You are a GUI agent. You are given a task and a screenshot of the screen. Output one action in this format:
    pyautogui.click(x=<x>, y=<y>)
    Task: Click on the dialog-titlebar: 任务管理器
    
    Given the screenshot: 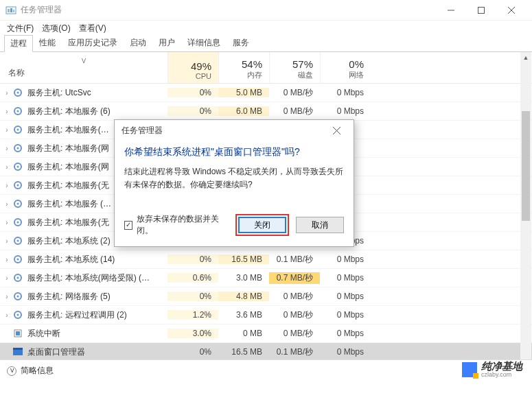 What is the action you would take?
    pyautogui.click(x=234, y=130)
    